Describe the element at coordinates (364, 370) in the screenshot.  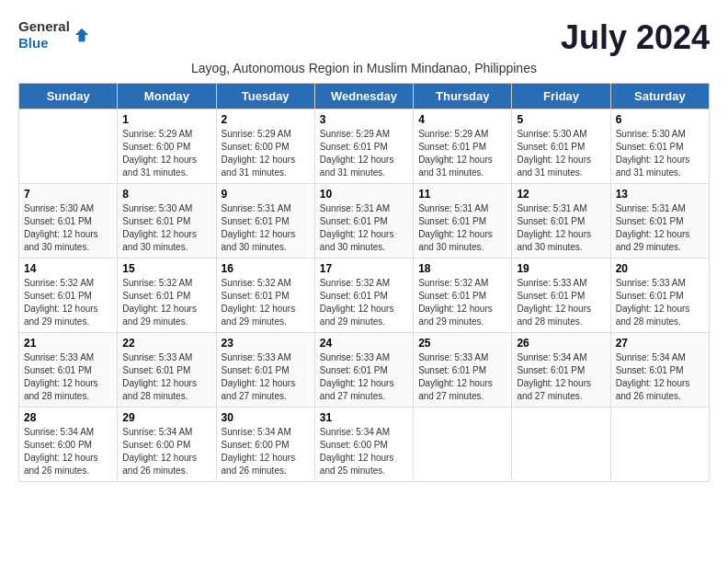
I see `calendar-cell: 24Sunrise: 5:33 AM Sunset: 6:01 PM Dayli…` at that location.